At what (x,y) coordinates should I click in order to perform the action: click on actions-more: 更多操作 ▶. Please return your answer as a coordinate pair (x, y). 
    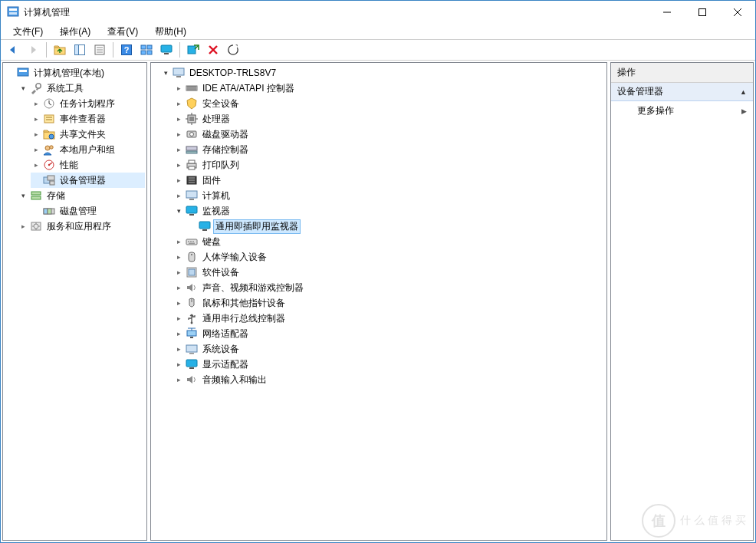
    Looking at the image, I should click on (682, 110).